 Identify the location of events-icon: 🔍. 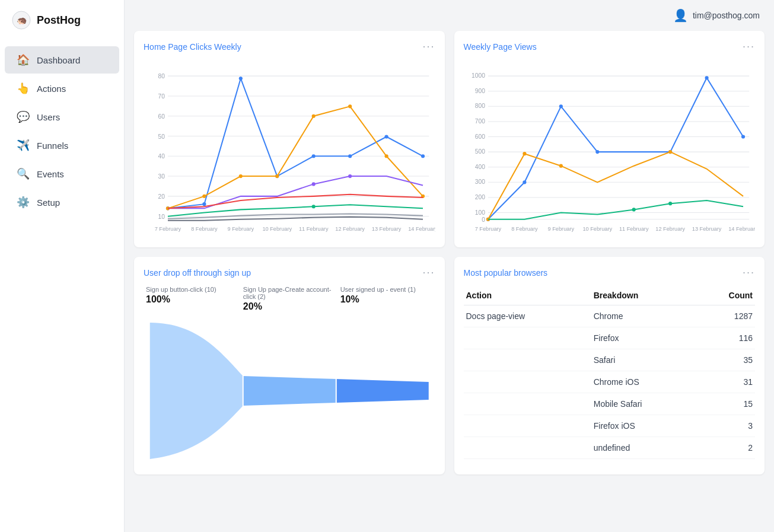
(23, 174).